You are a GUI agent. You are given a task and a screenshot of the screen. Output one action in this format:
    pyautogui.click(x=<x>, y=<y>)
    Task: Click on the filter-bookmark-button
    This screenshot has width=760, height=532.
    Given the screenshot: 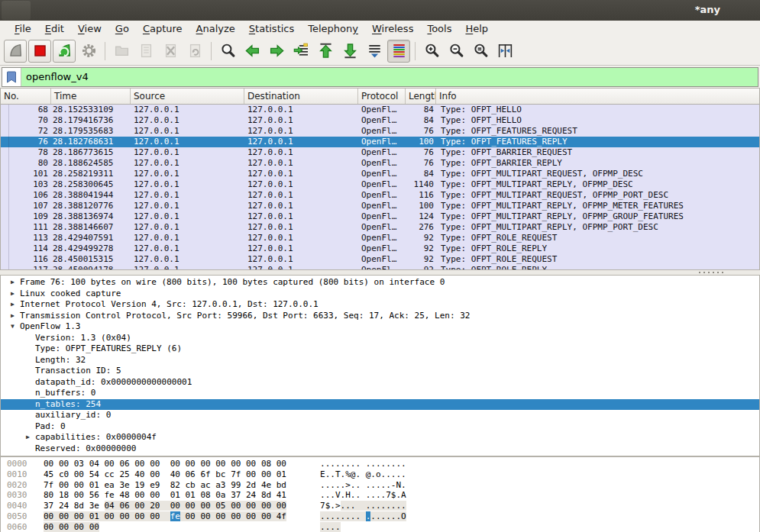 What is the action you would take?
    pyautogui.click(x=12, y=77)
    